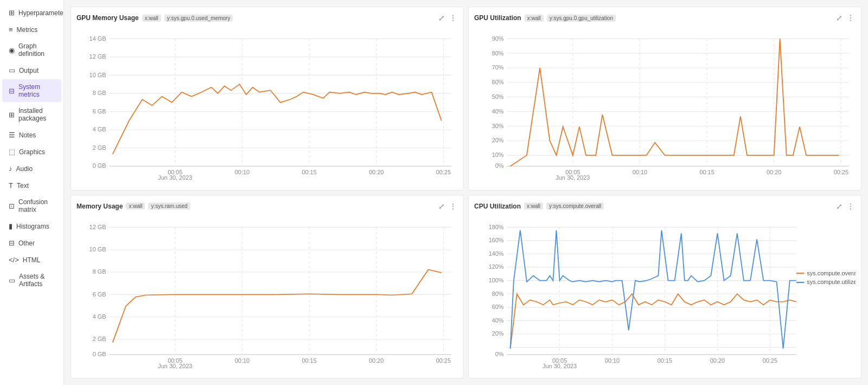 This screenshot has width=868, height=385. I want to click on sidebar-item-system-metrics: ⊟ System metrics, so click(31, 91).